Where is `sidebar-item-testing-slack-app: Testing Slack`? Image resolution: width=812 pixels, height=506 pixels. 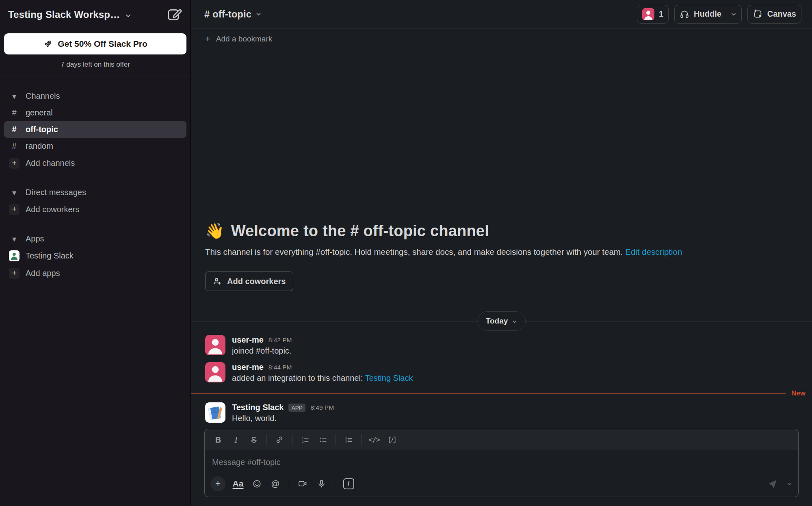
sidebar-item-testing-slack-app: Testing Slack is located at coordinates (95, 256).